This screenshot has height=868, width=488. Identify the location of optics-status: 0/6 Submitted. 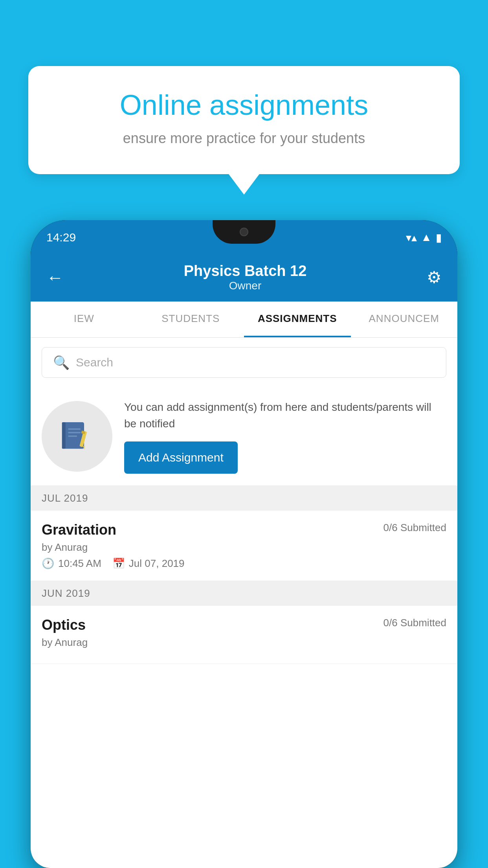
(415, 623).